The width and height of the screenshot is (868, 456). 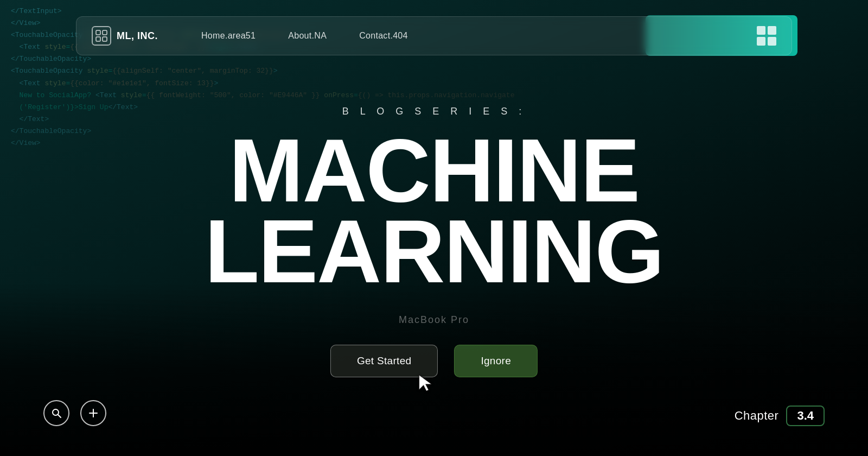 I want to click on cta-buttons: Get Started Ignore, so click(x=434, y=361).